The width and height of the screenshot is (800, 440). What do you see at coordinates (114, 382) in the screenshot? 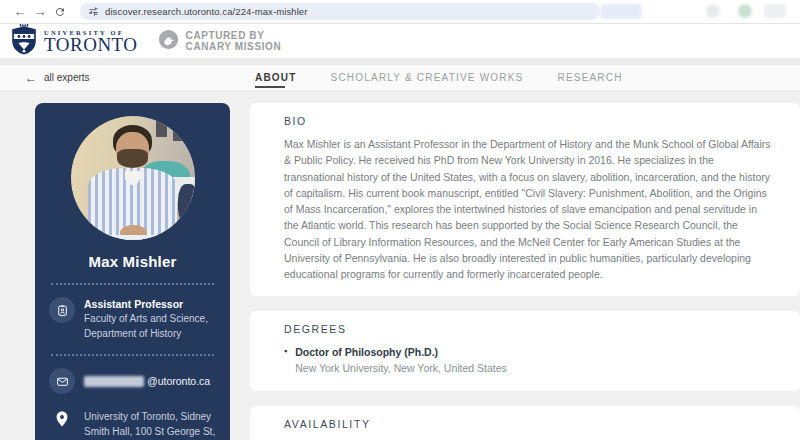
I see `redacted-email-username` at bounding box center [114, 382].